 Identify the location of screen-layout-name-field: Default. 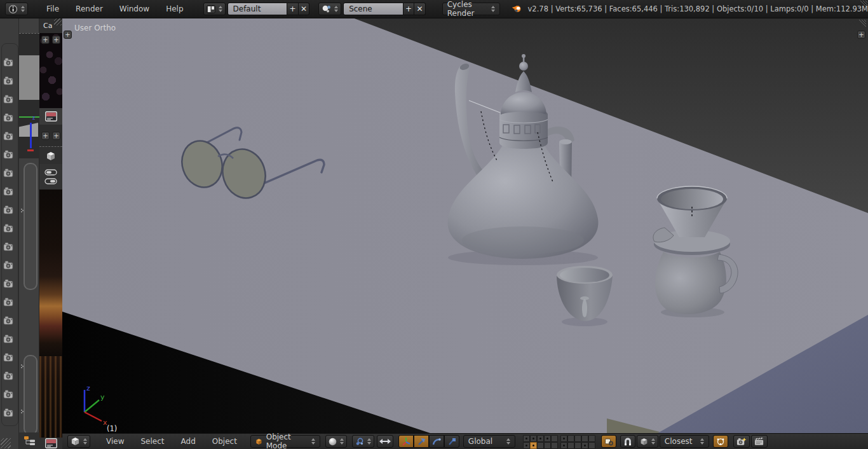
(258, 9).